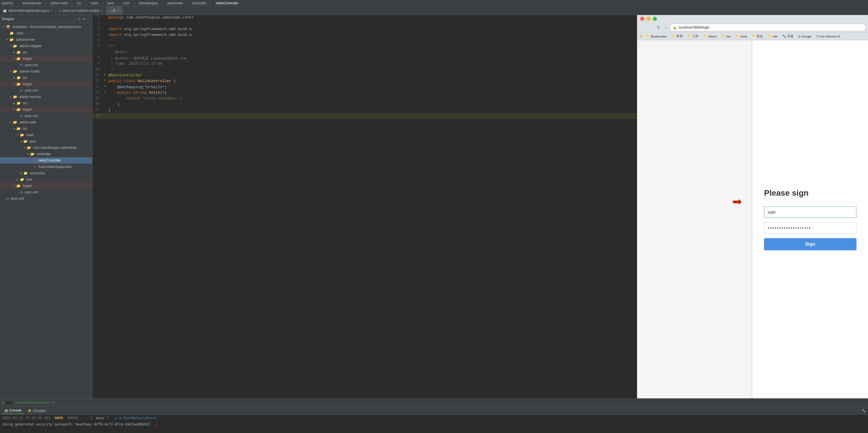 The image size is (868, 433). I want to click on close-window-button, so click(642, 19).